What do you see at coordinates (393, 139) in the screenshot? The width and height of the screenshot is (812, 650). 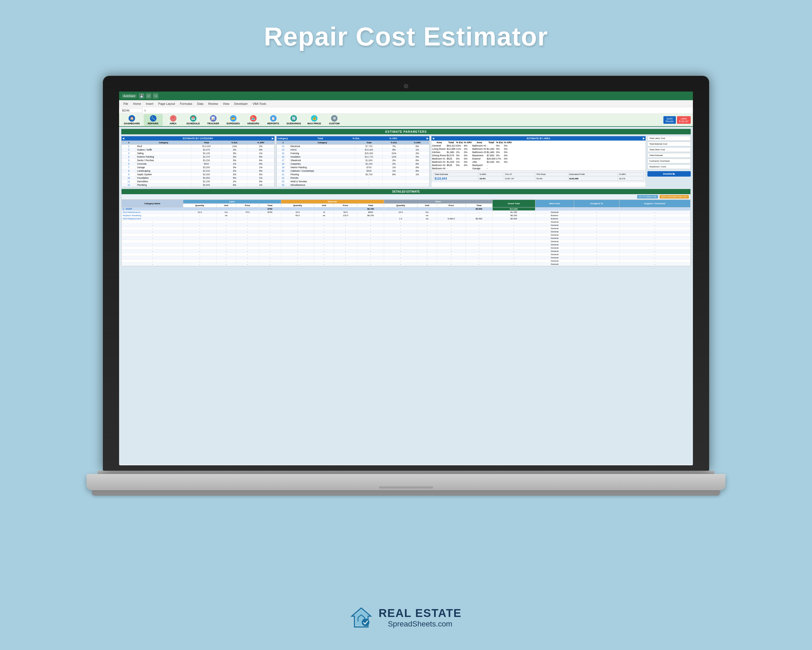 I see `cat-right-pct-arv: % ARV` at bounding box center [393, 139].